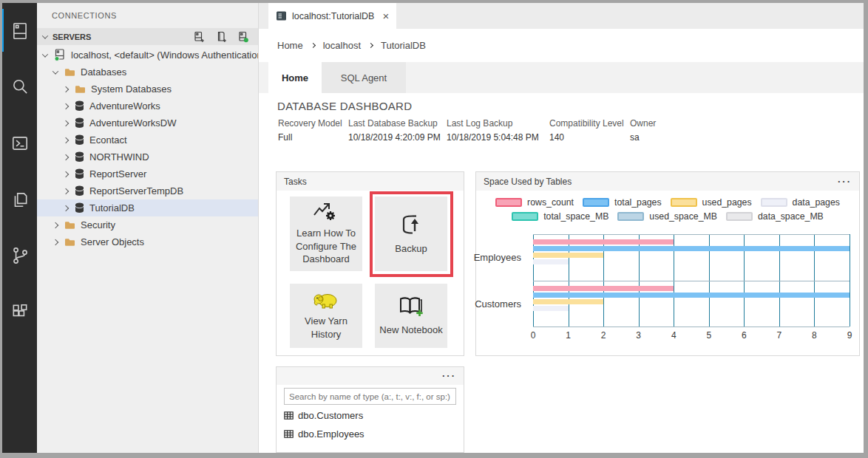  Describe the element at coordinates (342, 46) in the screenshot. I see `breadcrumb-localhost: localhost` at that location.